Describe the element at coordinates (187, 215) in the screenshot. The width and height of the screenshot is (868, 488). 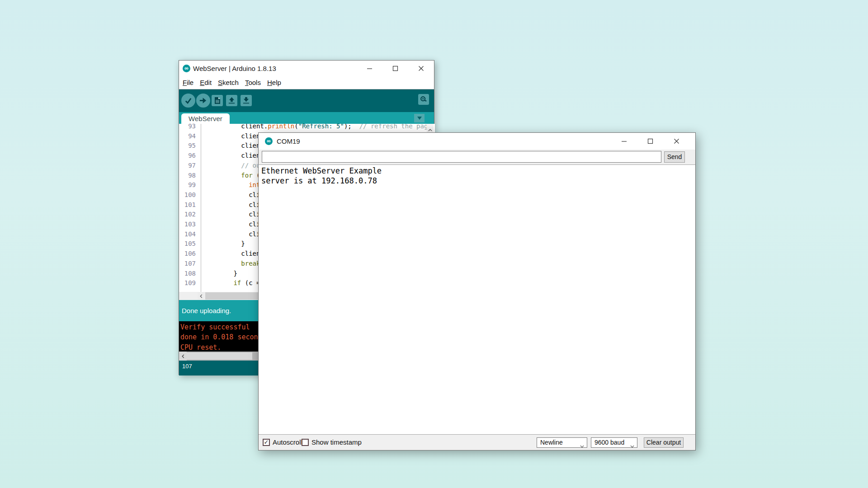
I see `line-number: 102` at that location.